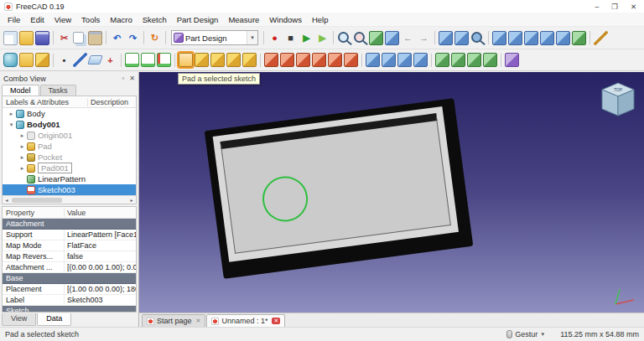 The width and height of the screenshot is (644, 341). Describe the element at coordinates (304, 60) in the screenshot. I see `groove-button` at that location.